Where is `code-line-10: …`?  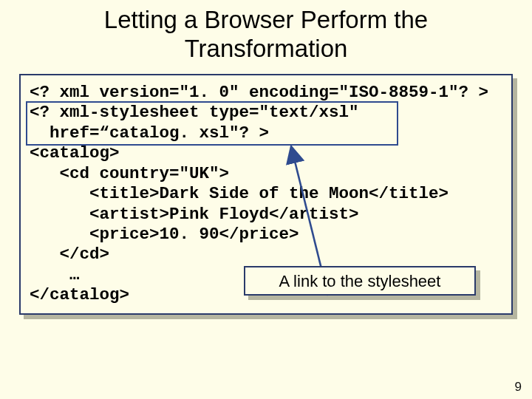 code-line-10: … is located at coordinates (55, 275).